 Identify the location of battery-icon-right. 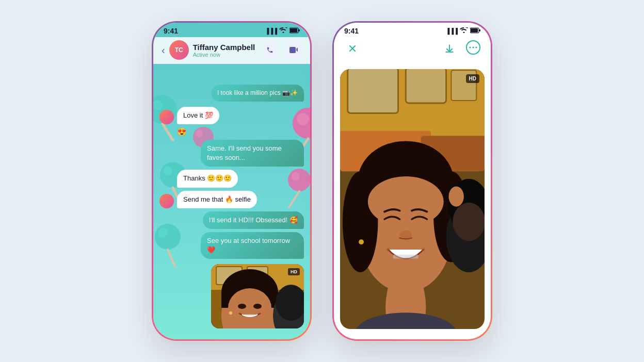
(475, 31).